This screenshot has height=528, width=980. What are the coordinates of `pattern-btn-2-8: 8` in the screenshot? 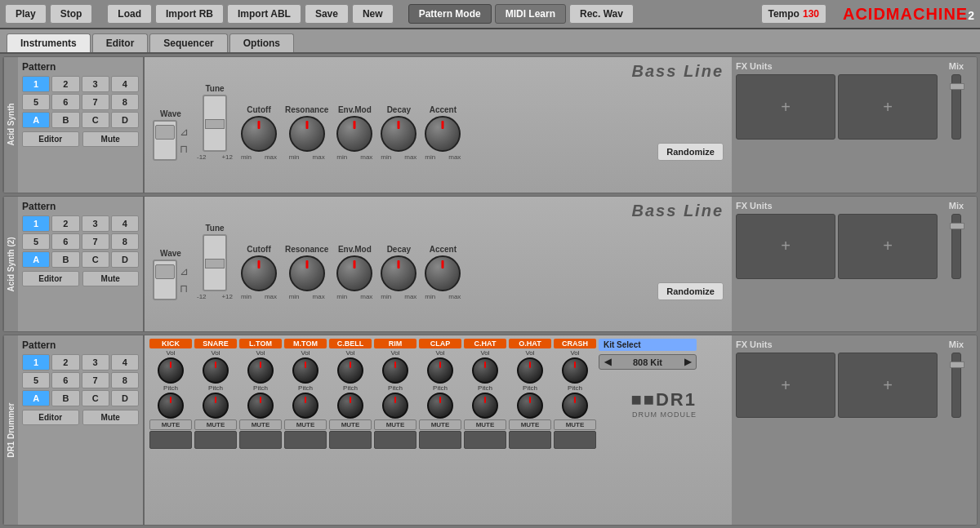 It's located at (125, 242).